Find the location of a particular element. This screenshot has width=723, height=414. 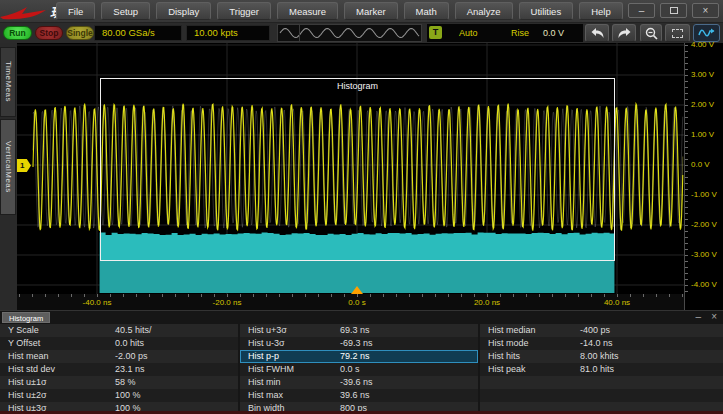

result-label: Hist min is located at coordinates (264, 382).